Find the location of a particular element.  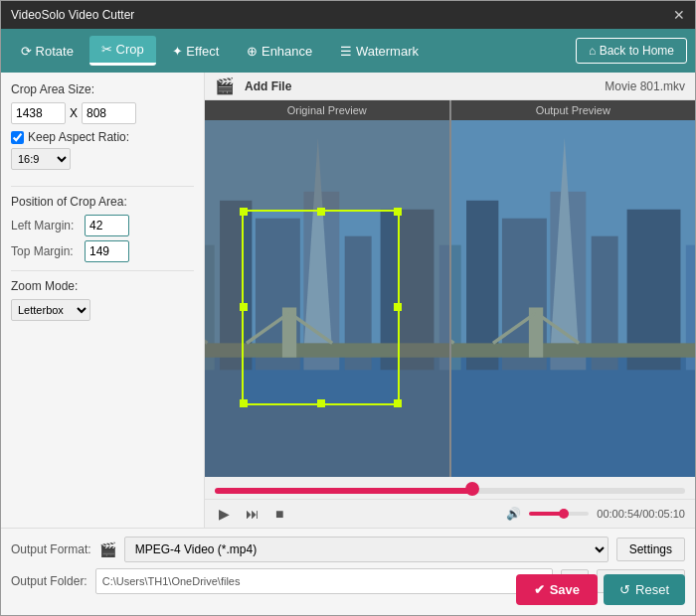

x-separator: X is located at coordinates (74, 113).